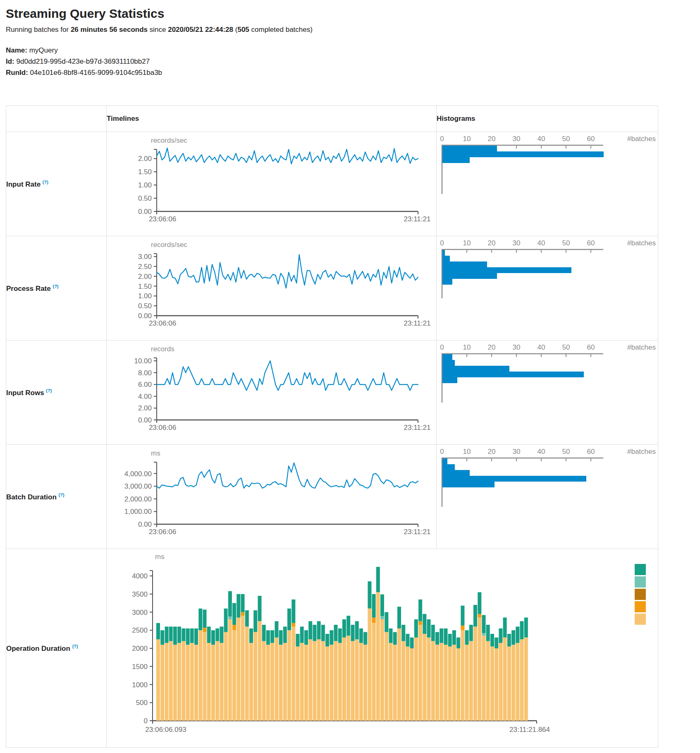 The width and height of the screenshot is (700, 753). Describe the element at coordinates (140, 667) in the screenshot. I see `svg-text: 1500` at that location.